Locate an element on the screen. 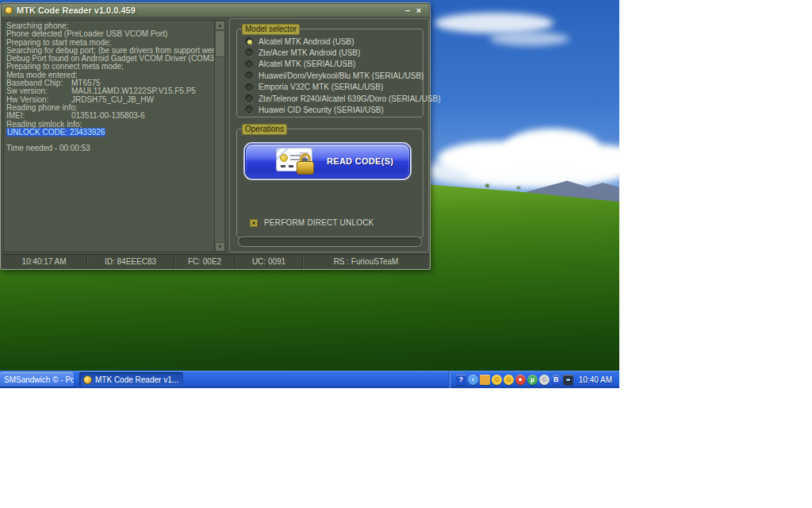 The width and height of the screenshot is (812, 508). utorrent-tray-icon: µ is located at coordinates (533, 379).